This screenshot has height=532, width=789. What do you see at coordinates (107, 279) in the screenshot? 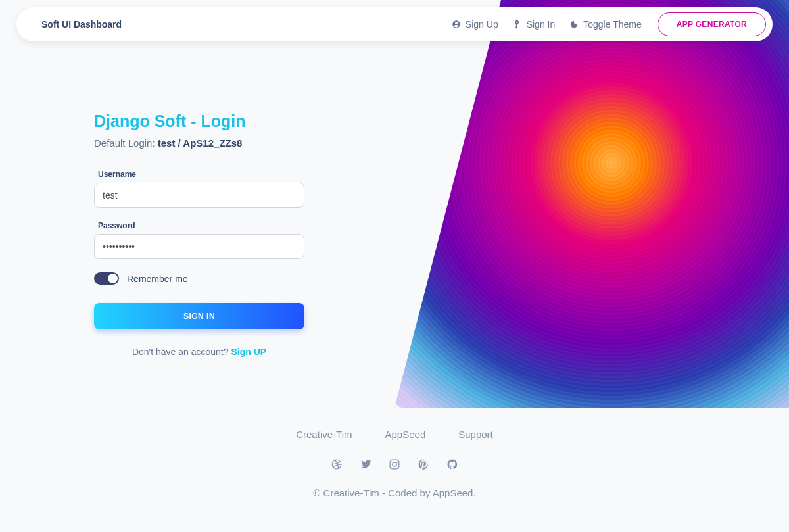
I see `remember-toggle` at bounding box center [107, 279].